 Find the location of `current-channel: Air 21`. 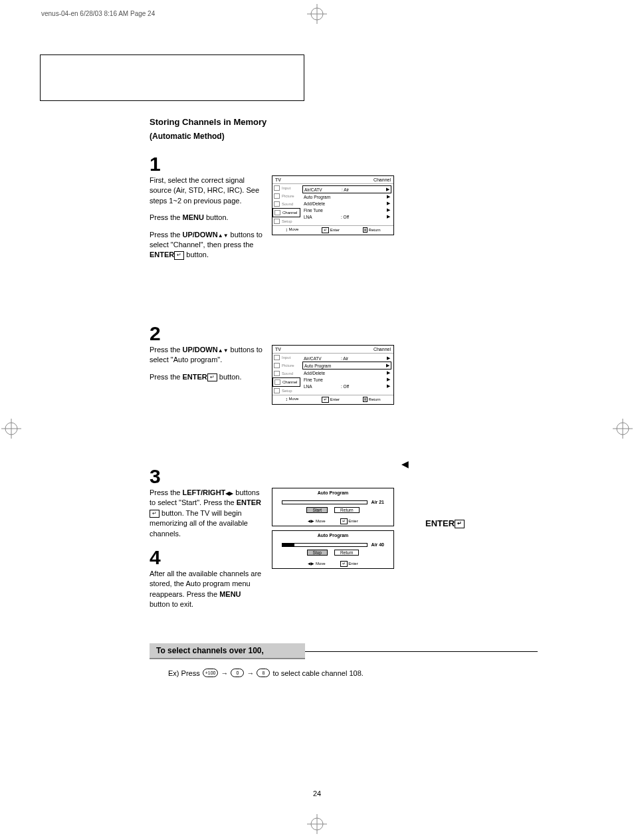

current-channel: Air 21 is located at coordinates (377, 502).